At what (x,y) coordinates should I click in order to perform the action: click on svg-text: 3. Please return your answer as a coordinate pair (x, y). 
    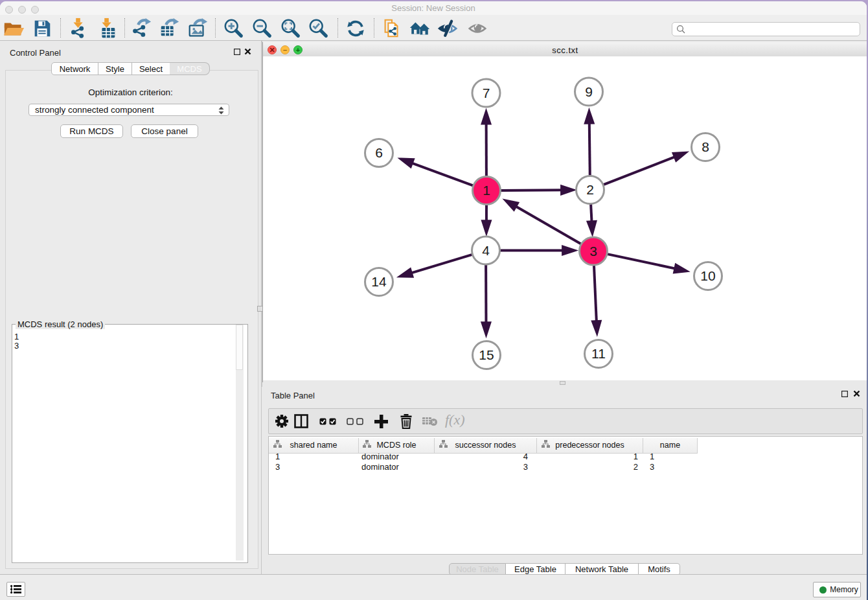
    Looking at the image, I should click on (593, 251).